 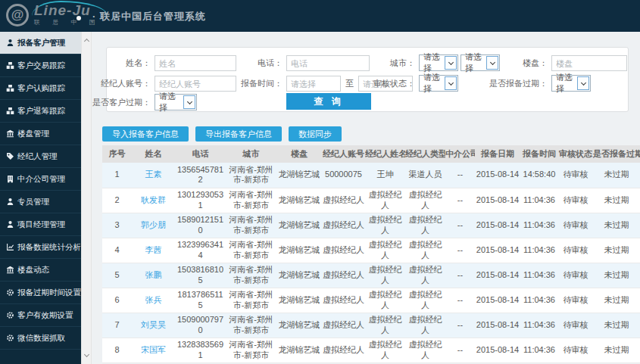 I want to click on sidebar-item-6: 经纪人管理, so click(x=41, y=157).